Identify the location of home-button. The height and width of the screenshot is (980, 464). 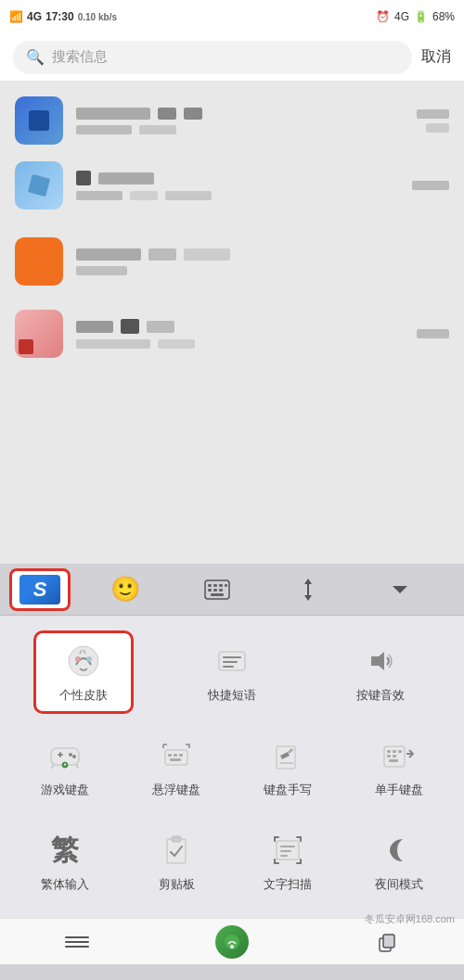
(232, 942).